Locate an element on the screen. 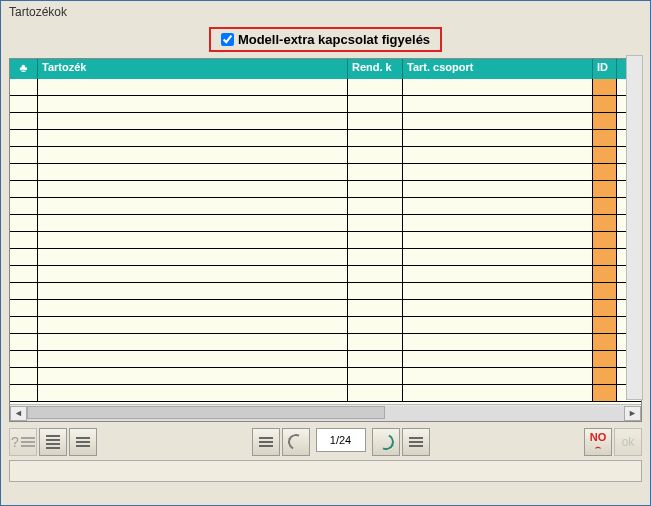 This screenshot has width=651, height=506. column-header-id: ID is located at coordinates (605, 69).